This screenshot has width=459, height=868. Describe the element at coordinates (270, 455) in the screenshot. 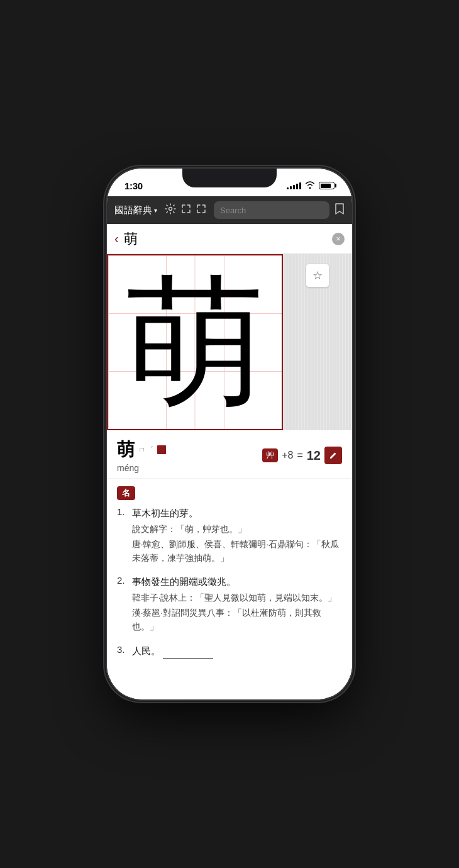

I see `radical-badge: 艸` at that location.